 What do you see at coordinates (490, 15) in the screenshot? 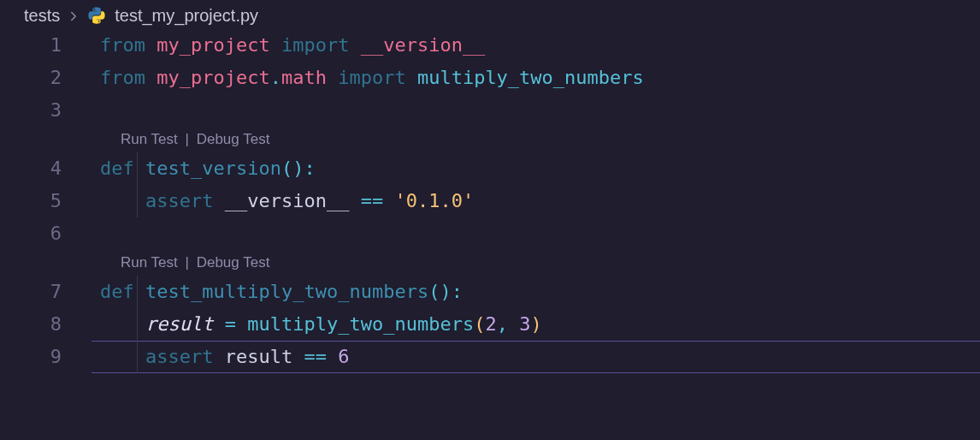
I see `breadcrumb: tests test_my_project.py` at bounding box center [490, 15].